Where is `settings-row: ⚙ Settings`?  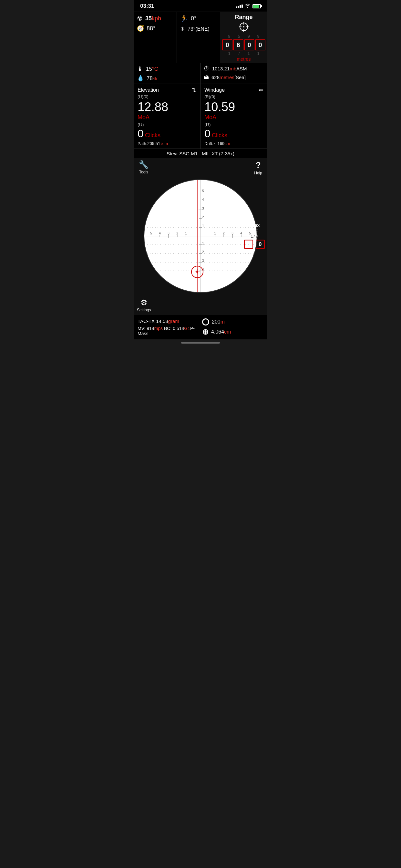 settings-row: ⚙ Settings is located at coordinates (201, 306).